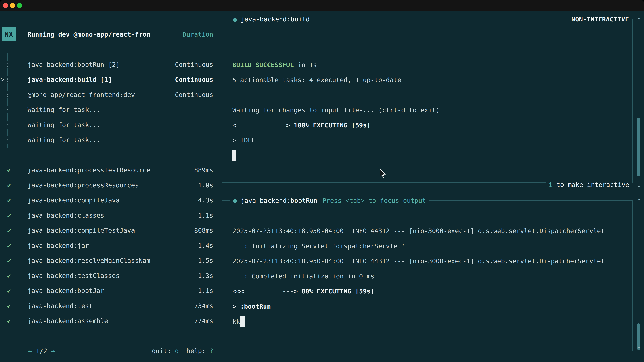  What do you see at coordinates (9, 34) in the screenshot?
I see `nx-logo: NX` at bounding box center [9, 34].